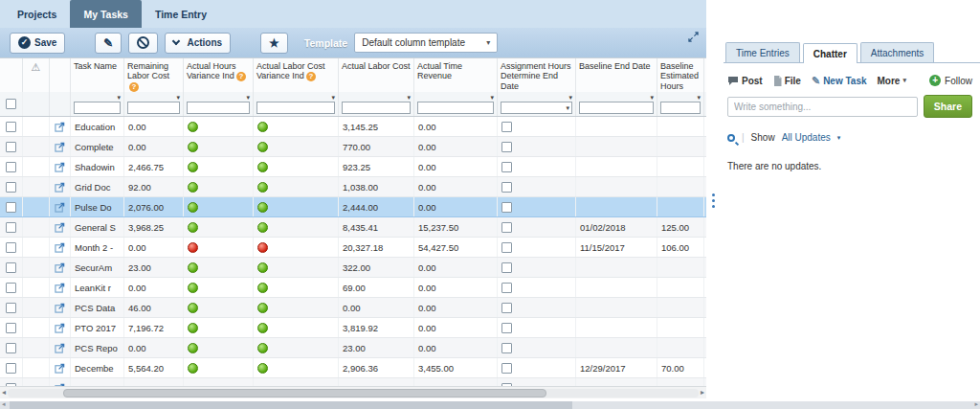  What do you see at coordinates (681, 75) in the screenshot?
I see `column-header-baseline-estimated: Baseline Estimated Hours` at bounding box center [681, 75].